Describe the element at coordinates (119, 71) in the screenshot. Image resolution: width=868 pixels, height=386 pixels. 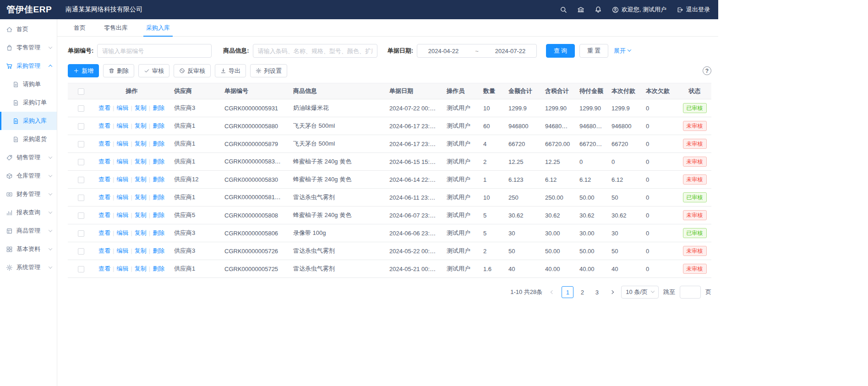
I see `delete-button: 删除` at that location.